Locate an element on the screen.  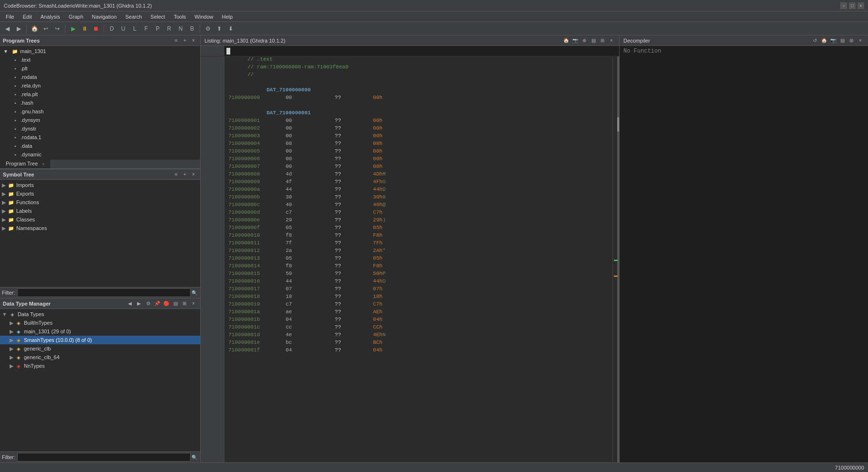
tab-close-icon: × is located at coordinates (43, 164).